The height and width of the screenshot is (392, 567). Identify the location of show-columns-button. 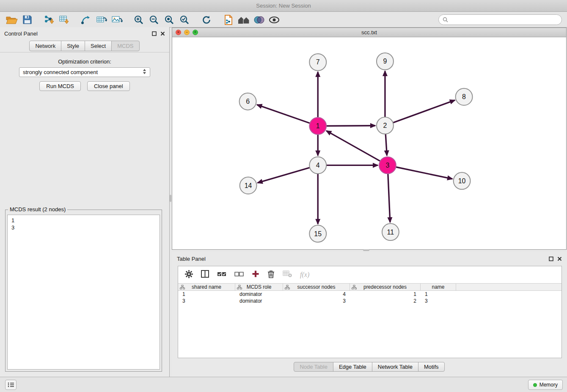
(205, 275).